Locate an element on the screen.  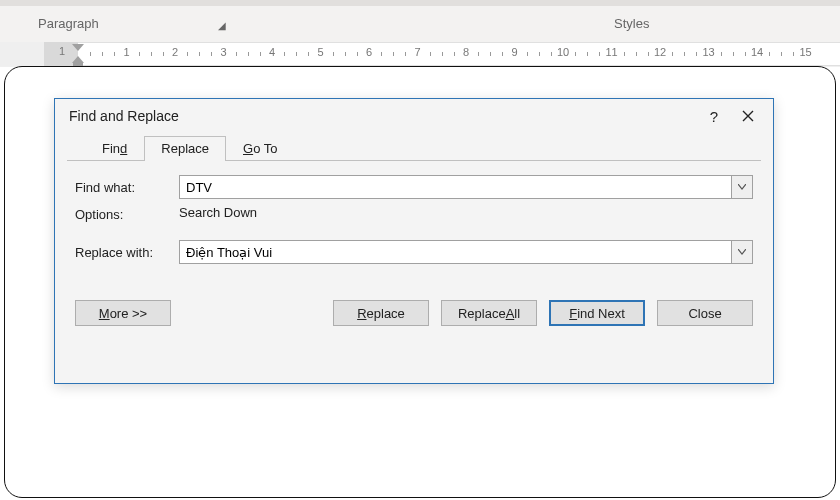
ruler-number: 5 is located at coordinates (320, 52).